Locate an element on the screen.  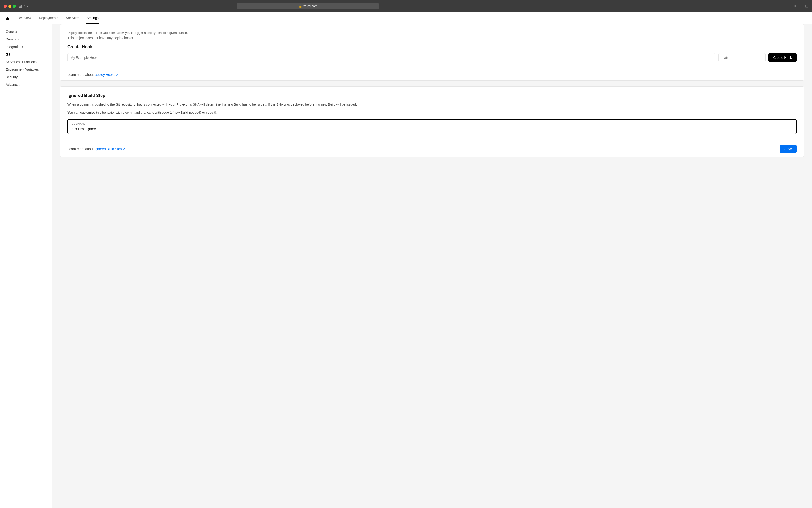
address-bar: 🔒 vercel.com is located at coordinates (308, 6).